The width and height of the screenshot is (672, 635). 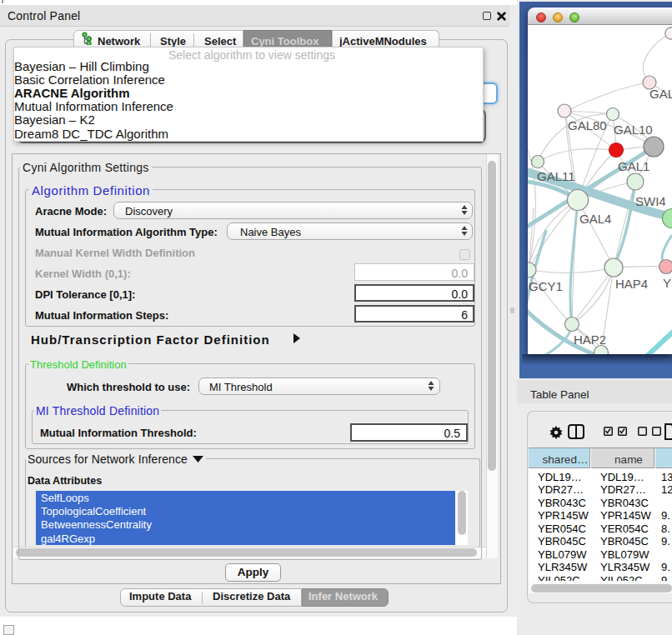 I want to click on svg-text: GAL11, so click(x=556, y=177).